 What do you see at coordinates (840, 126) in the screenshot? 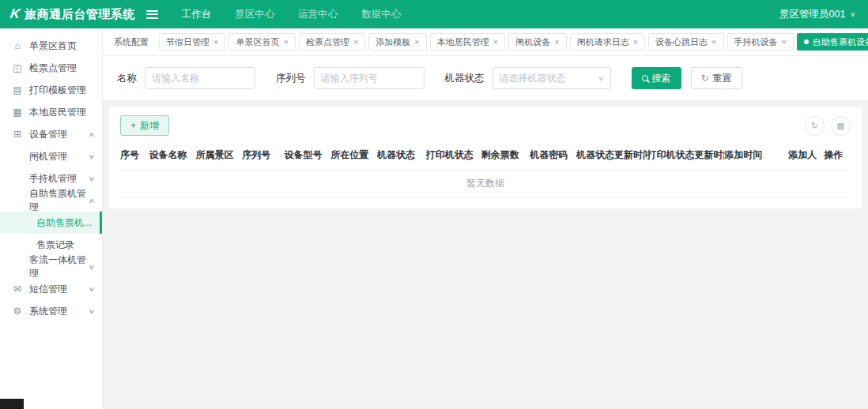
I see `column-settings-icon: ▦` at bounding box center [840, 126].